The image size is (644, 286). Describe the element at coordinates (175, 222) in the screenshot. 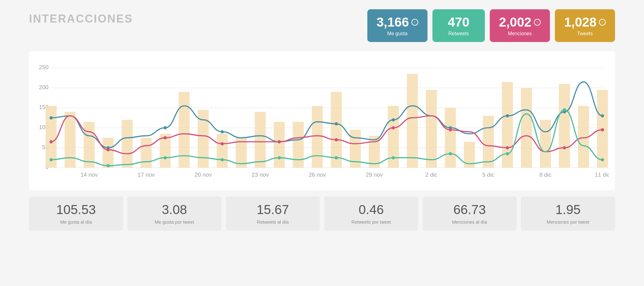

I see `bottom-label: Me gusta por tweet` at that location.